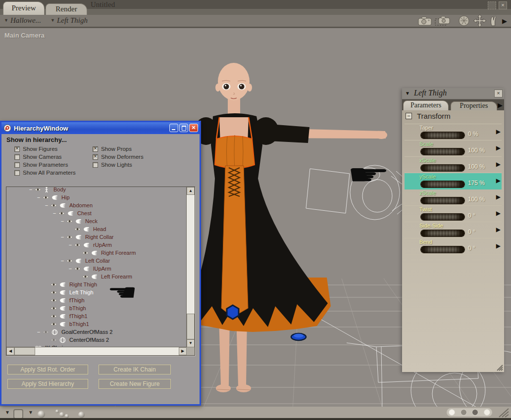 This screenshot has width=511, height=420. What do you see at coordinates (469, 413) in the screenshot?
I see `display-style-selector` at bounding box center [469, 413].